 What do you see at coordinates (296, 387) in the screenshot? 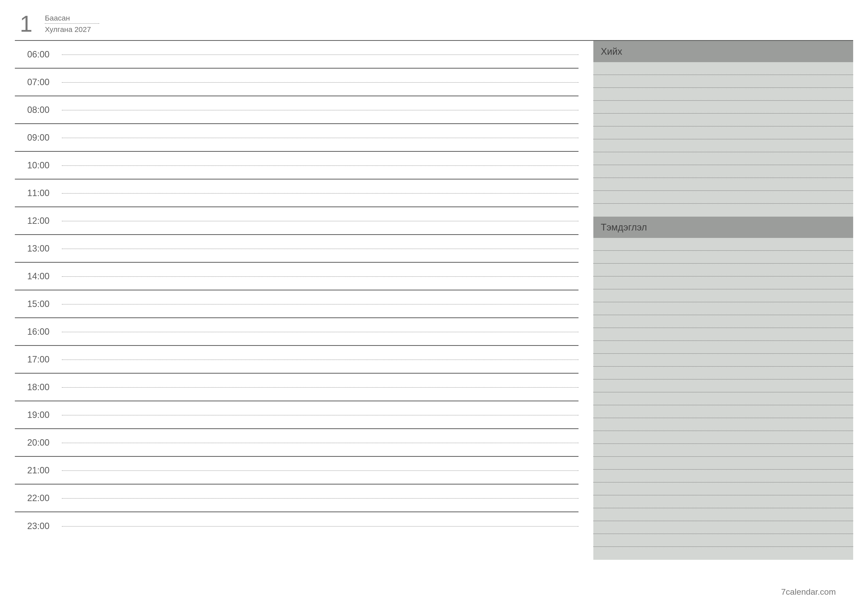
I see `hour-row: 18:00` at bounding box center [296, 387].